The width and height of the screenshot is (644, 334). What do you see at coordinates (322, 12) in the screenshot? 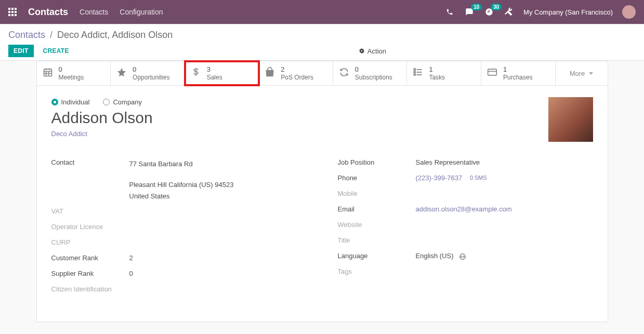
I see `top-navbar: Contacts Contacts Configuration 10 30 My…` at bounding box center [322, 12].